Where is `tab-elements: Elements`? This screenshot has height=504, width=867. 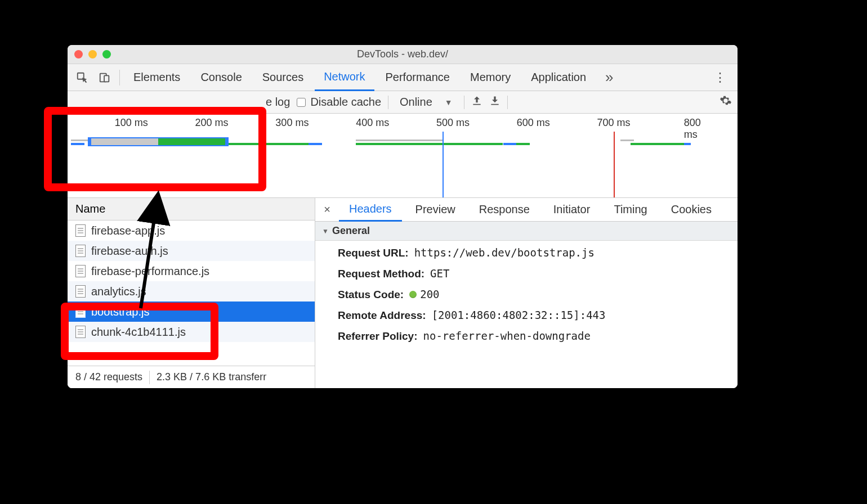
tab-elements: Elements is located at coordinates (157, 78).